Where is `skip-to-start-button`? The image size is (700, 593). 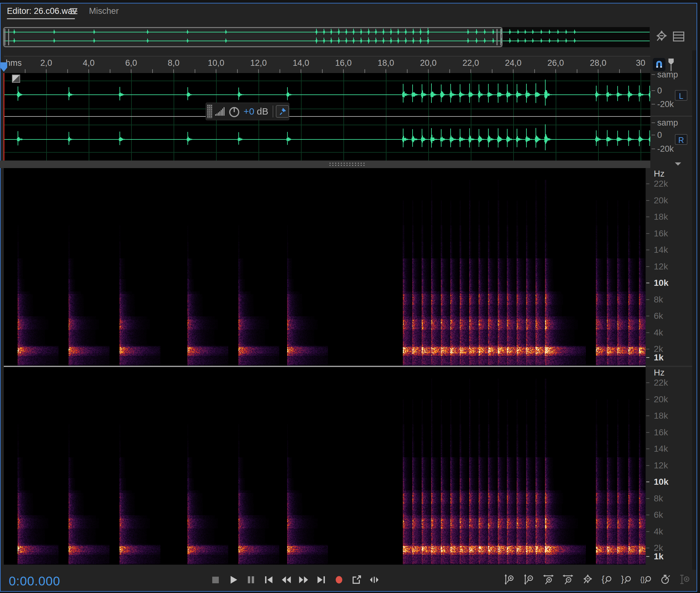 skip-to-start-button is located at coordinates (269, 580).